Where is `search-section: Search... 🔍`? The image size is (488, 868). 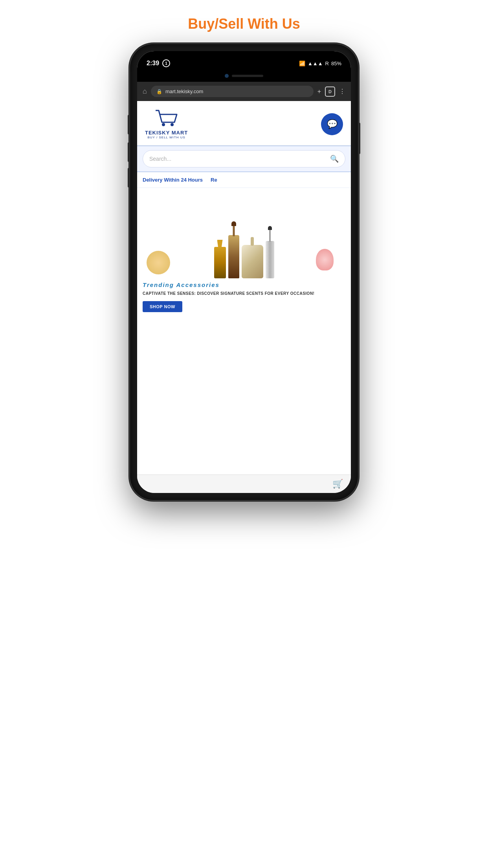
search-section: Search... 🔍 is located at coordinates (244, 159).